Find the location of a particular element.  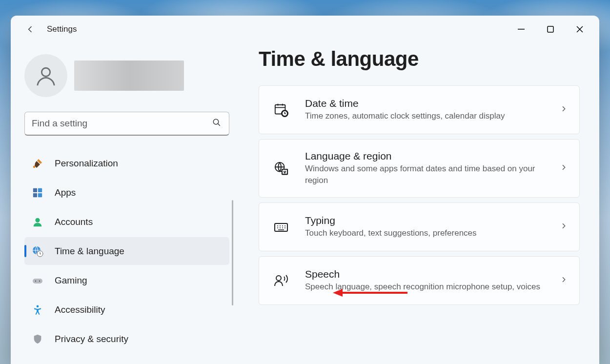

card-title: Date & time is located at coordinates (423, 103).